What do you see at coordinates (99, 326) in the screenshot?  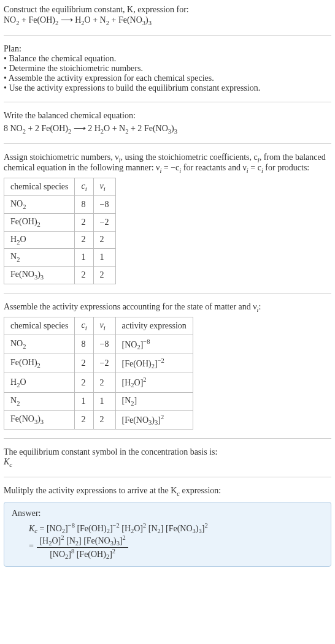 I see `table-header-row: chemical species ci νi activity expressi…` at bounding box center [99, 326].